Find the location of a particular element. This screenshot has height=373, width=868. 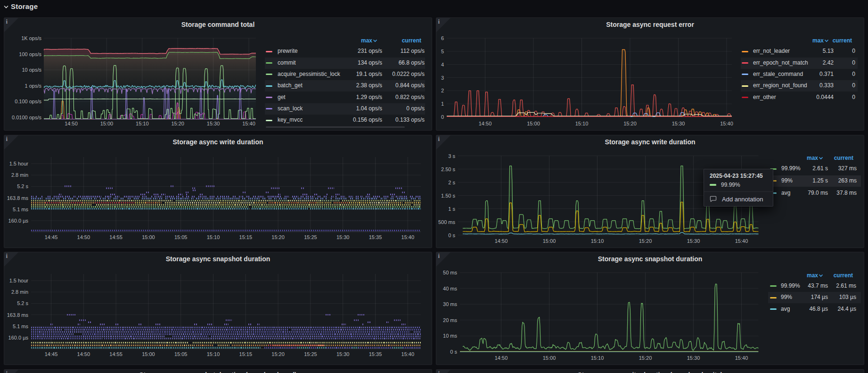

svg-text: 3 s is located at coordinates (451, 156).